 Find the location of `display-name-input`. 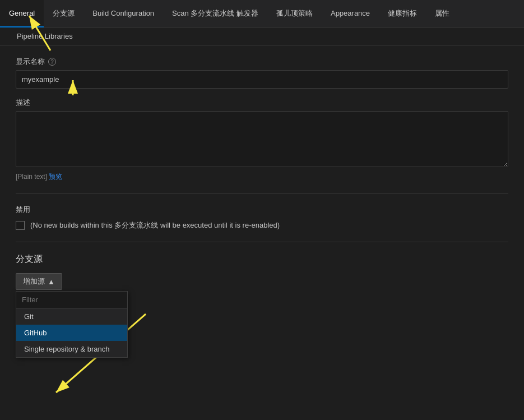

display-name-input is located at coordinates (262, 80).